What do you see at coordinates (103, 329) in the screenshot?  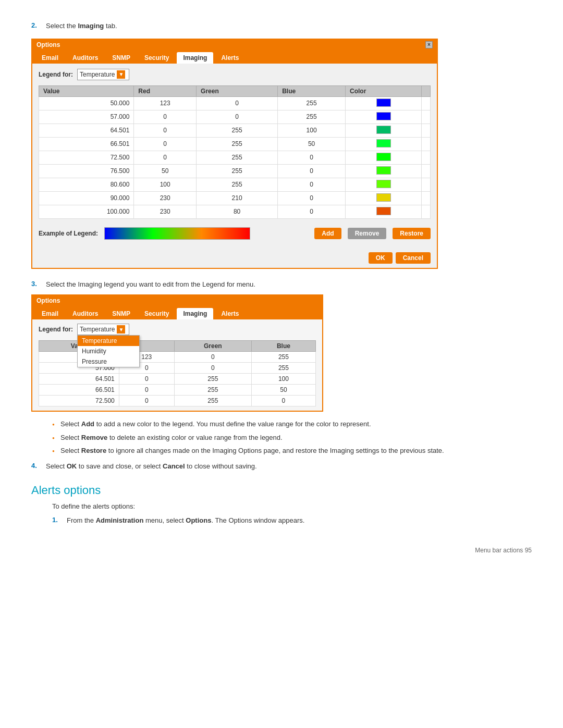 I see `legend-select-2: Temperature ▼` at bounding box center [103, 329].